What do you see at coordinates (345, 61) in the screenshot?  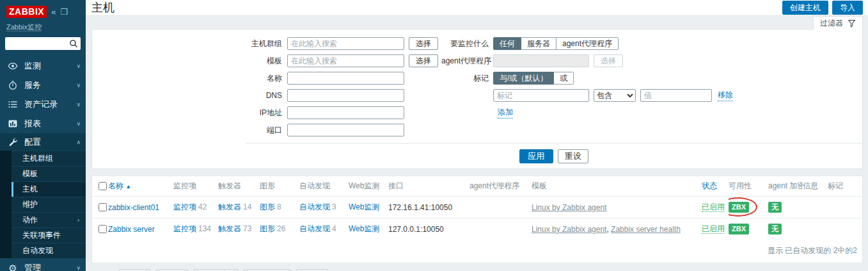 I see `templates-input` at bounding box center [345, 61].